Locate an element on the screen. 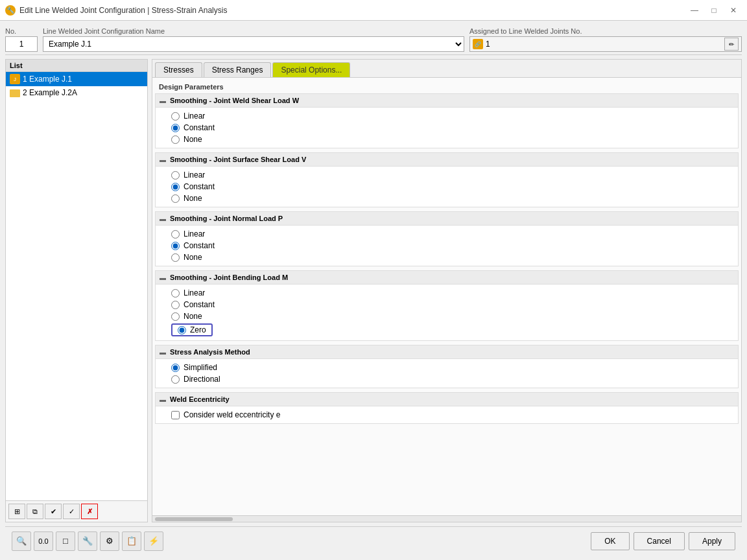 This screenshot has width=747, height=560. tool-copy-button: ⧉ is located at coordinates (35, 511).